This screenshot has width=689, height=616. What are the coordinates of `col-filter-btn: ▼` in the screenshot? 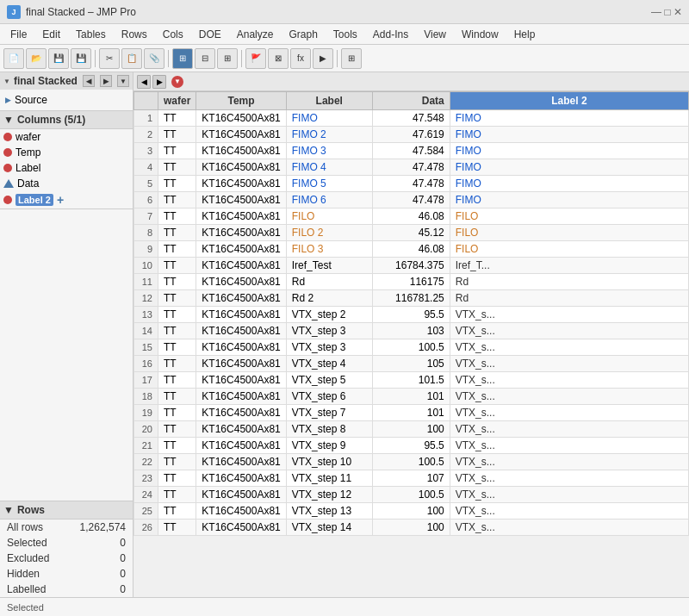 It's located at (177, 82).